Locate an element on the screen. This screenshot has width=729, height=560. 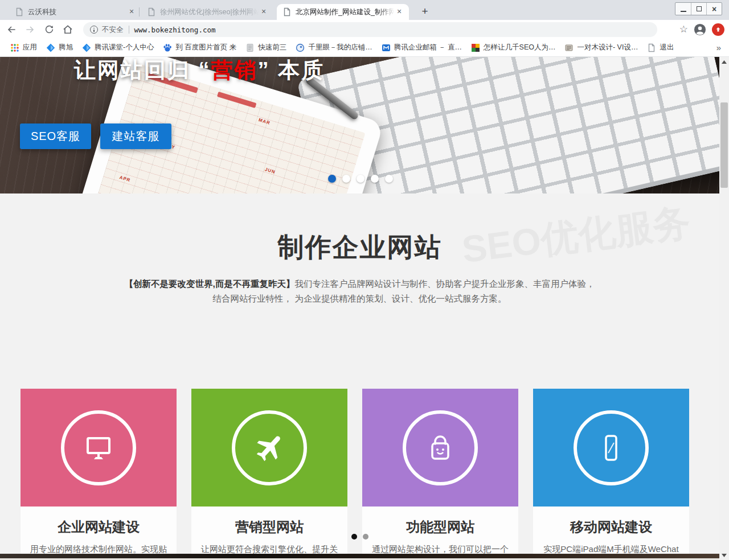
bookmark-label: 腾讯课堂-个人中心 is located at coordinates (124, 48).